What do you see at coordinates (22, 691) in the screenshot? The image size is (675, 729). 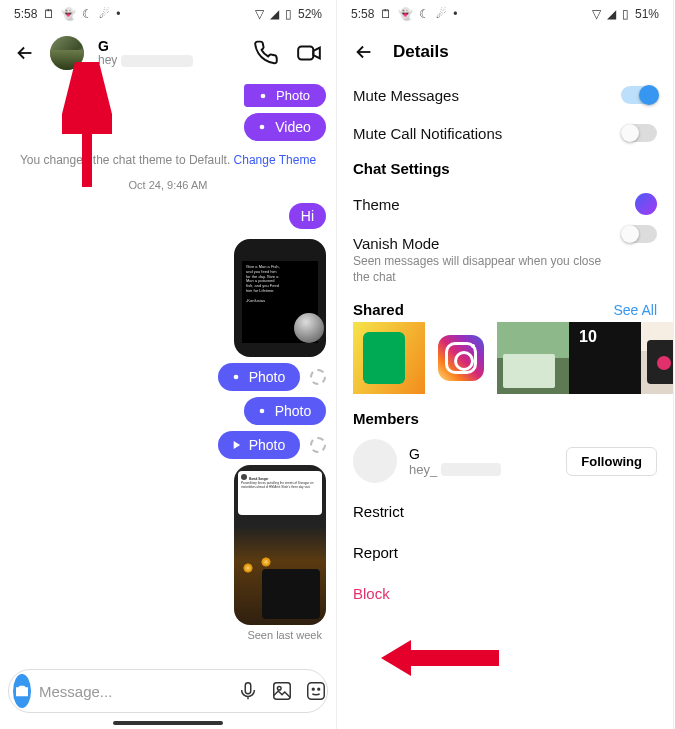 I see `camera-button` at bounding box center [22, 691].